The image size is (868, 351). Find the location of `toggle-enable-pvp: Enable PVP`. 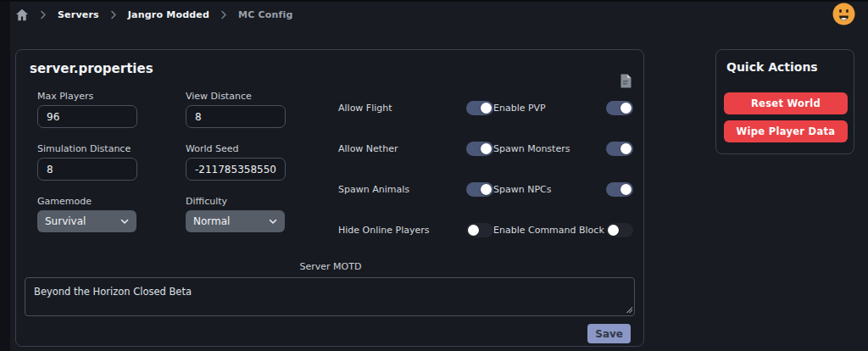

toggle-enable-pvp: Enable PVP is located at coordinates (563, 108).